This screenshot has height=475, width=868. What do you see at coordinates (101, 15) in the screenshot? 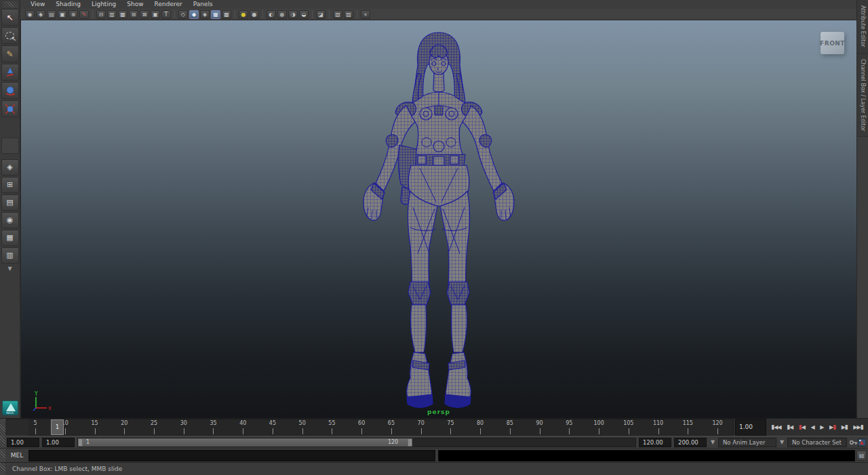
I see `film-gate-icon: ⊟` at bounding box center [101, 15].